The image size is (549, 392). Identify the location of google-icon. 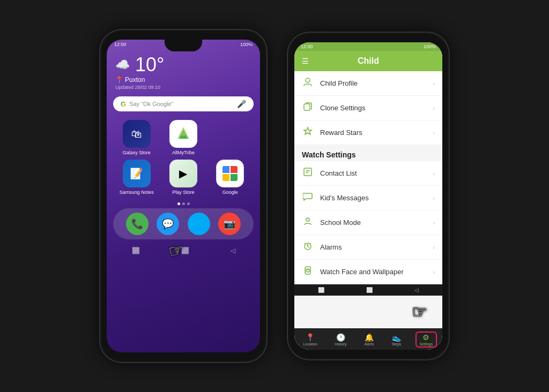
(230, 174).